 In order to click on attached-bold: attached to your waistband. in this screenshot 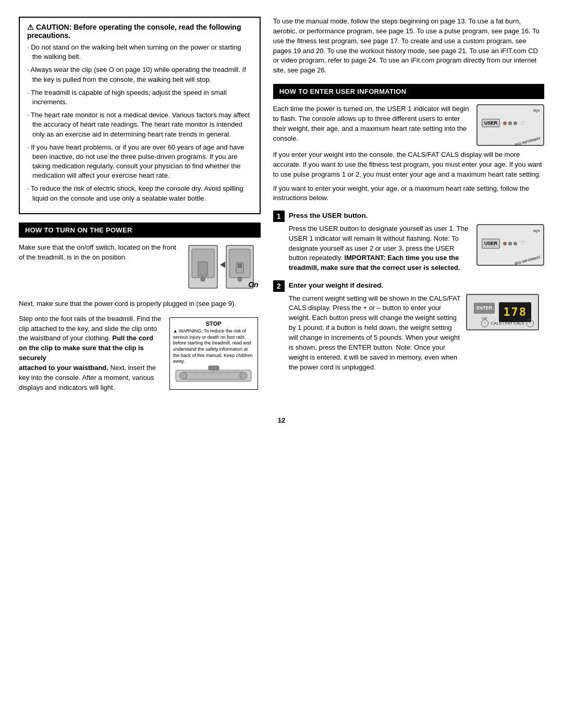, I will do `click(64, 368)`.